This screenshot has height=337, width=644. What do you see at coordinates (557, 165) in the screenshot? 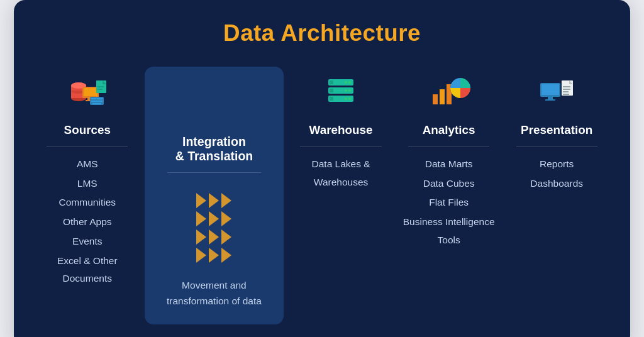
I see `list-item: Reports` at bounding box center [557, 165].